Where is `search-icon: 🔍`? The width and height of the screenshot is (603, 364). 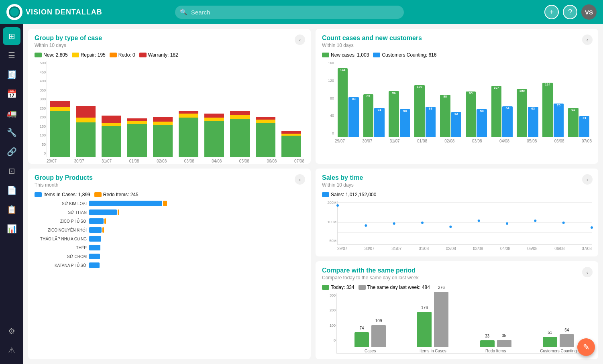
search-icon: 🔍 is located at coordinates (184, 12).